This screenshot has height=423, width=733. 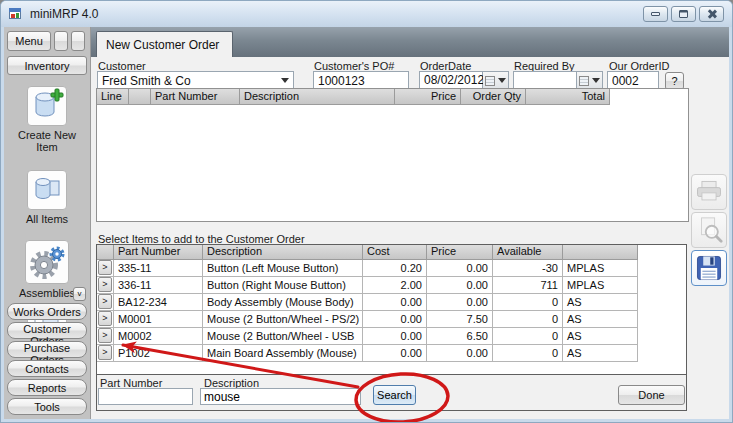 What do you see at coordinates (709, 268) in the screenshot?
I see `save-button` at bounding box center [709, 268].